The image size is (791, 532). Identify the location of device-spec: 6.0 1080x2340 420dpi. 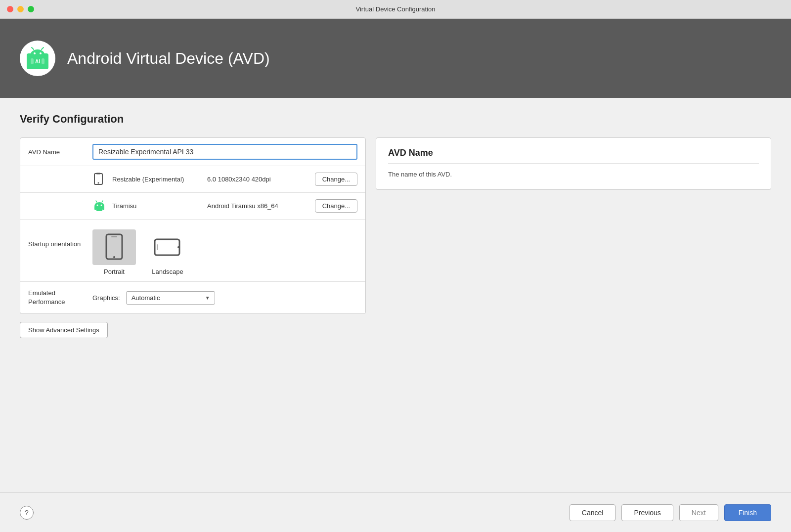
(258, 179).